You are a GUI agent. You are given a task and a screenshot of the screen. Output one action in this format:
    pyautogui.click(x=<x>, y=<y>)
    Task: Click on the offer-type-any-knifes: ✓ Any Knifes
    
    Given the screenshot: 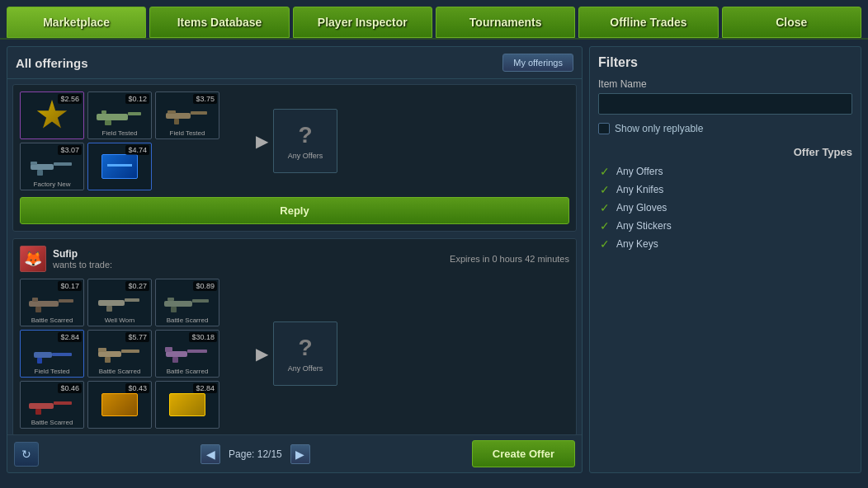 What is the action you would take?
    pyautogui.click(x=725, y=190)
    